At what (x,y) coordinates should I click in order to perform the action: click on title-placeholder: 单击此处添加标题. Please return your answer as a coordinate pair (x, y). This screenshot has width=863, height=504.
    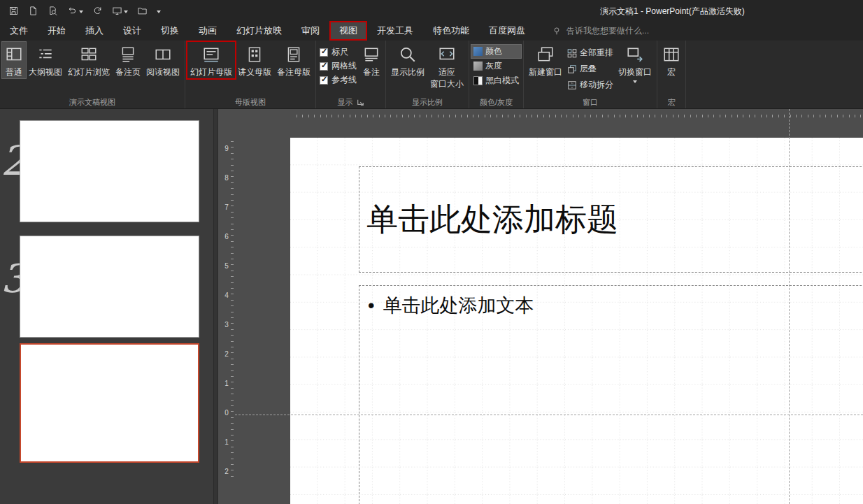
    Looking at the image, I should click on (611, 219).